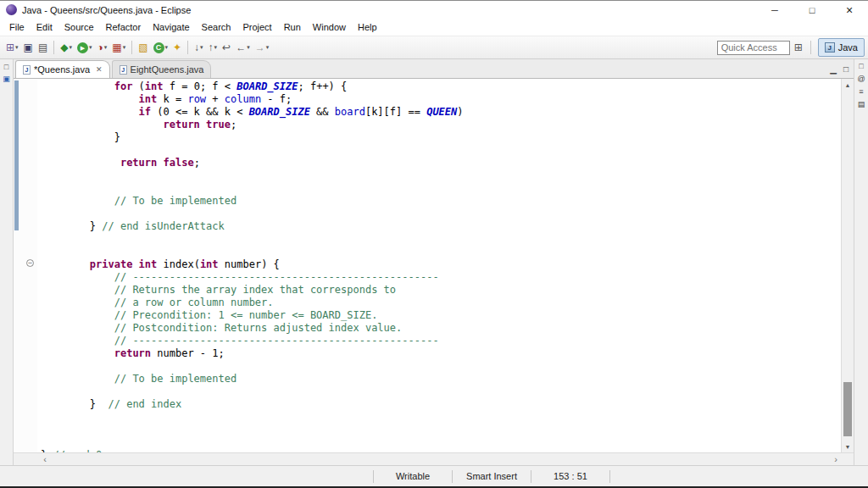 This screenshot has height=488, width=868. I want to click on code-line: } // end Queens, so click(441, 451).